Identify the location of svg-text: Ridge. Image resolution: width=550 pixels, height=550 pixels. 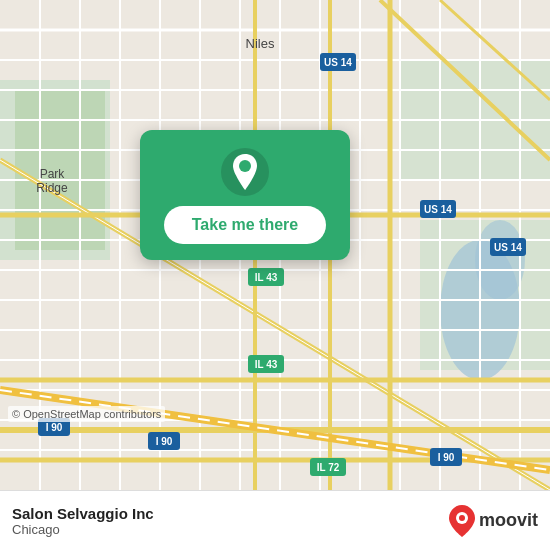
(52, 188).